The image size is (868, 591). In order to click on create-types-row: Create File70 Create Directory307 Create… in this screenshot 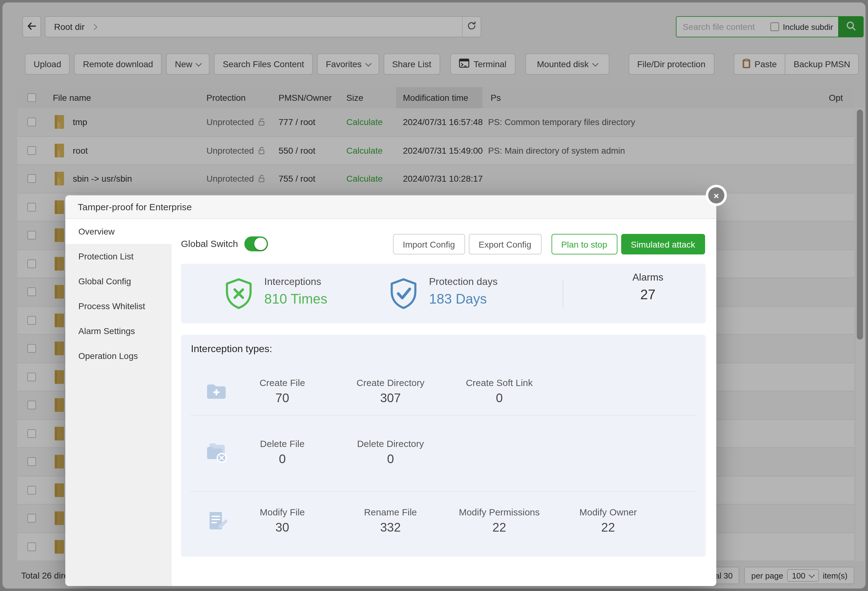, I will do `click(443, 392)`.